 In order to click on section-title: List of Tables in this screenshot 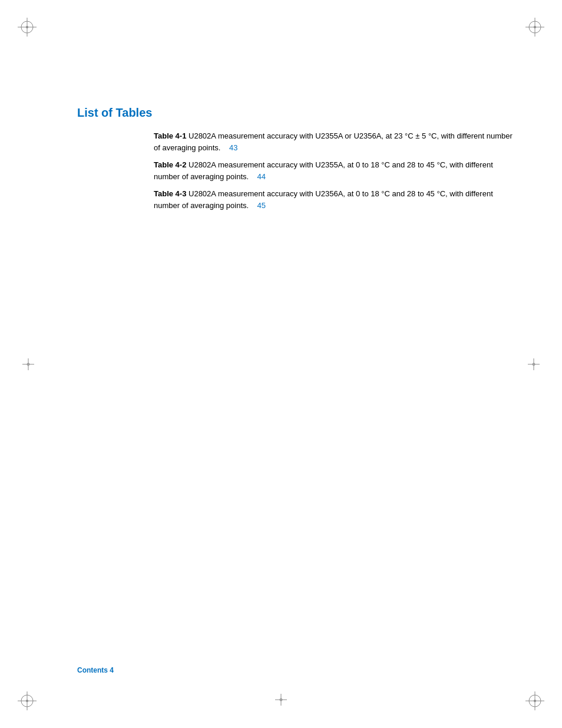, I will do `click(296, 113)`.